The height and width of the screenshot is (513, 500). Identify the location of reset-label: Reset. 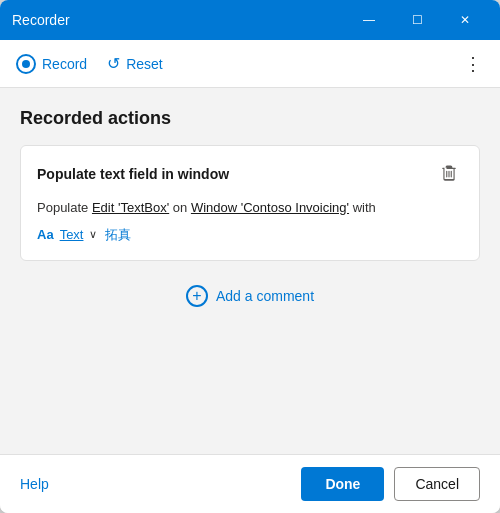
(144, 64).